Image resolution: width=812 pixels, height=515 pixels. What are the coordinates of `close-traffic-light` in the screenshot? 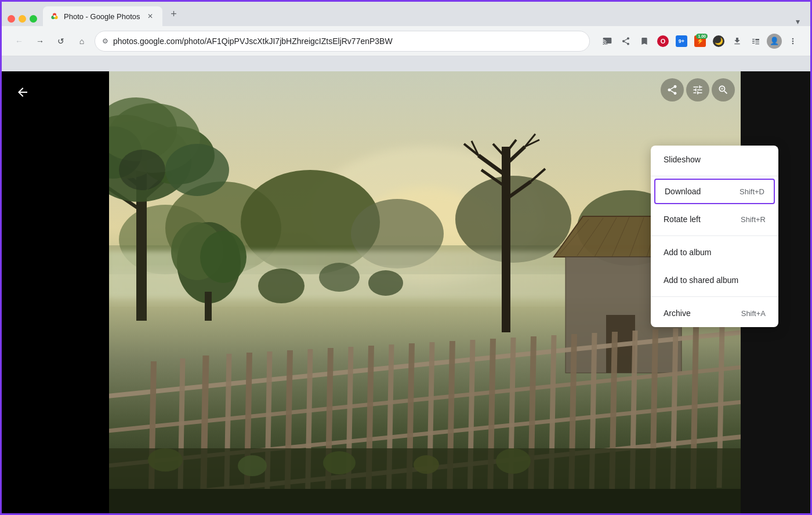 It's located at (12, 19).